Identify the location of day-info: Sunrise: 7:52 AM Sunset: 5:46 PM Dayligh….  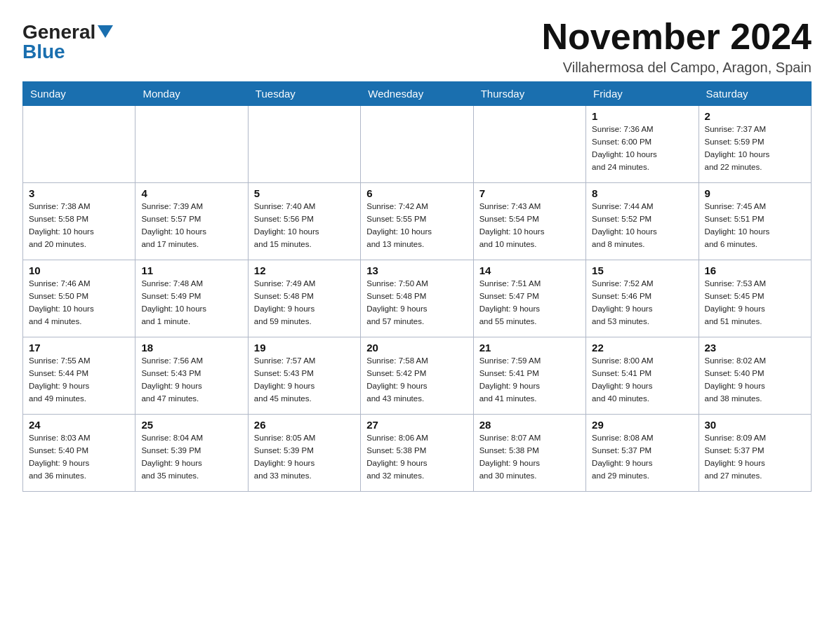
(642, 303).